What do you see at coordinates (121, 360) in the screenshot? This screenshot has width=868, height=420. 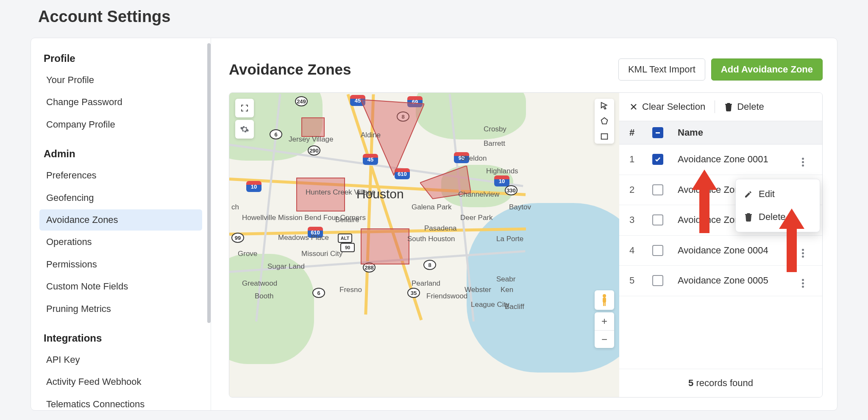 I see `sidebar-item-api-key: API Key` at bounding box center [121, 360].